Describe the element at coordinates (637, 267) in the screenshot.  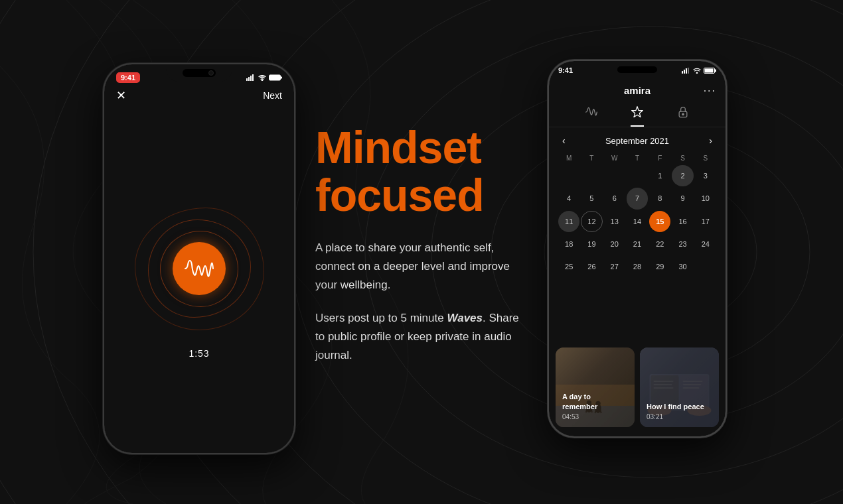
I see `cal-day-28: 28` at that location.